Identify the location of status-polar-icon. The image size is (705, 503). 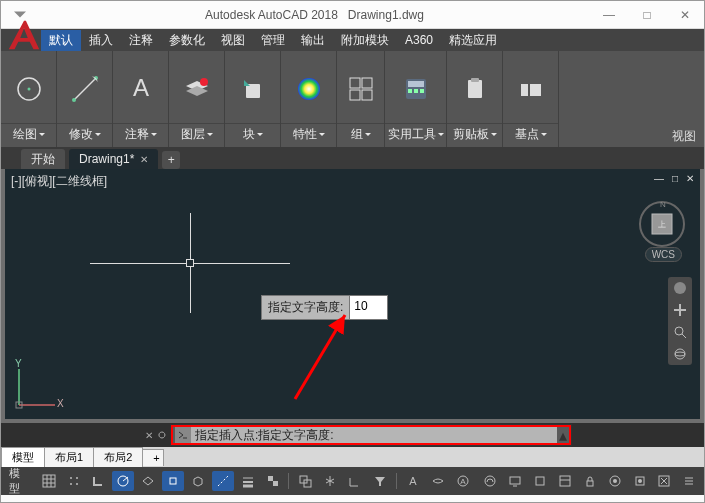
(123, 481).